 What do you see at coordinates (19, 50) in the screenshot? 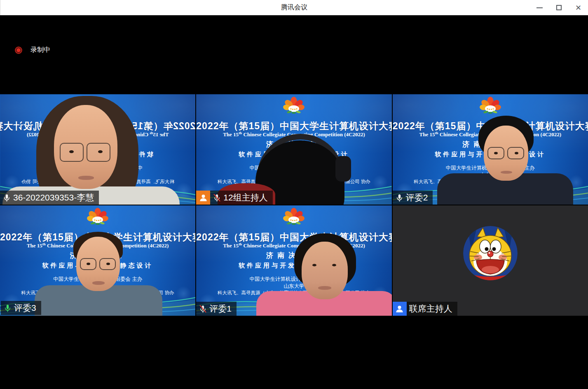
I see `record-icon` at bounding box center [19, 50].